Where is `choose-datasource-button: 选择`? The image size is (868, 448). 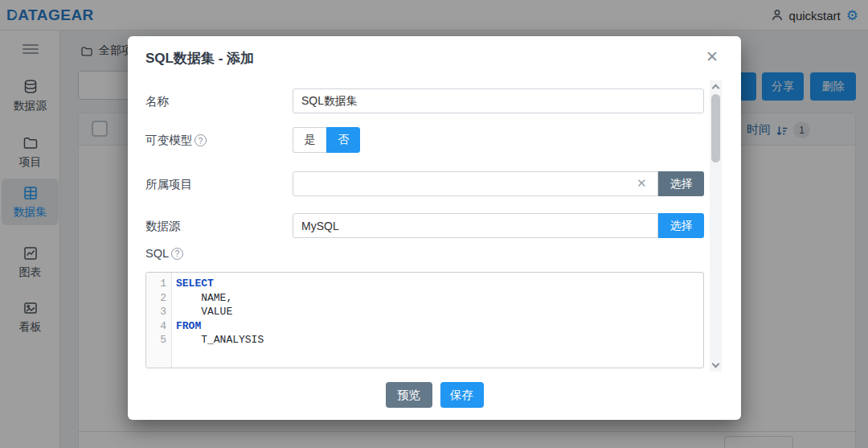 choose-datasource-button: 选择 is located at coordinates (682, 225).